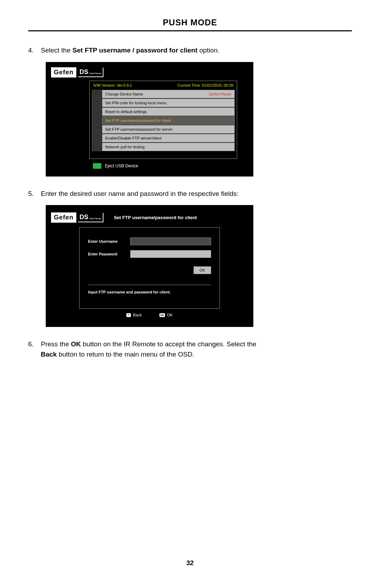 The width and height of the screenshot is (380, 588). I want to click on step-4: 4. Select the Set FTP username / passwor…, so click(190, 51).